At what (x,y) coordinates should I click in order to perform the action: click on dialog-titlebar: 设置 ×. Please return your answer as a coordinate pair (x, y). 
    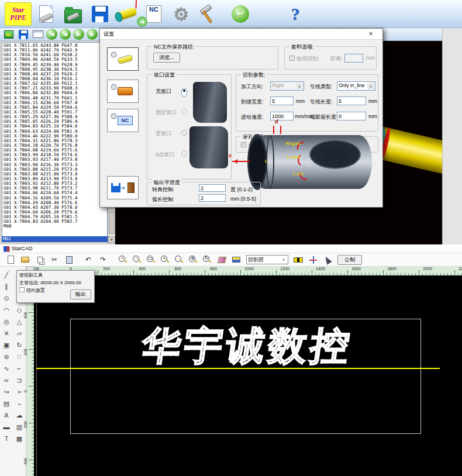
    Looking at the image, I should click on (241, 34).